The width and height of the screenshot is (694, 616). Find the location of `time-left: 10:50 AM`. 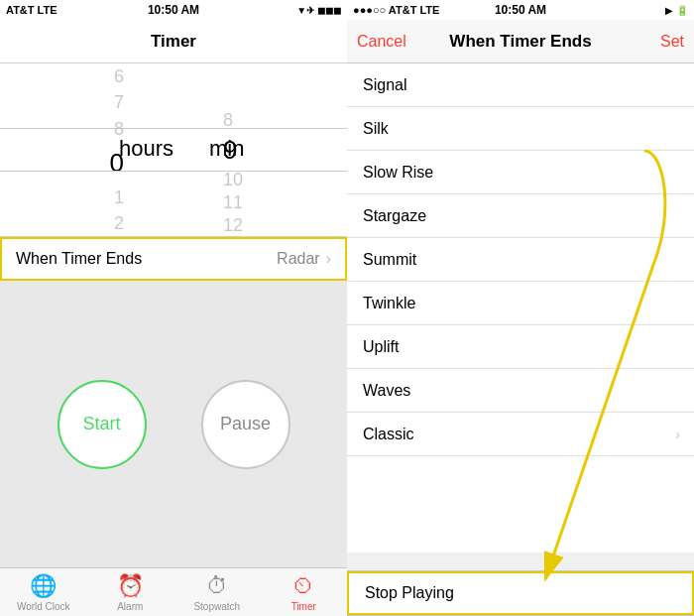

time-left: 10:50 AM is located at coordinates (174, 10).